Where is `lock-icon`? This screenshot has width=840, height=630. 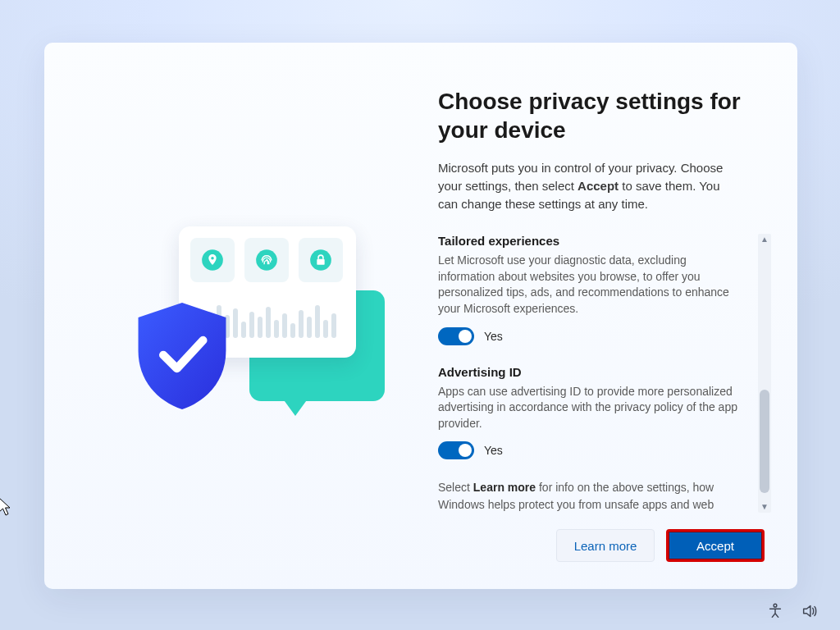 lock-icon is located at coordinates (321, 260).